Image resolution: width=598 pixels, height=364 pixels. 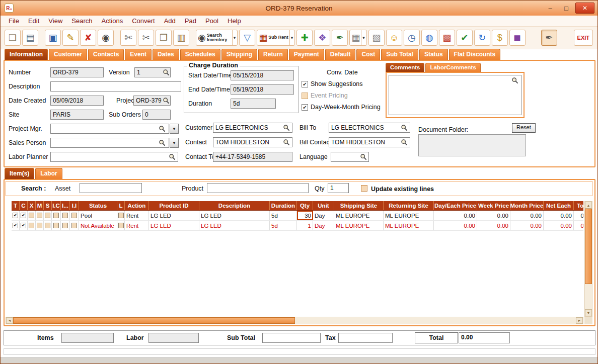 What do you see at coordinates (138, 54) in the screenshot?
I see `tab-event: Event` at bounding box center [138, 54].